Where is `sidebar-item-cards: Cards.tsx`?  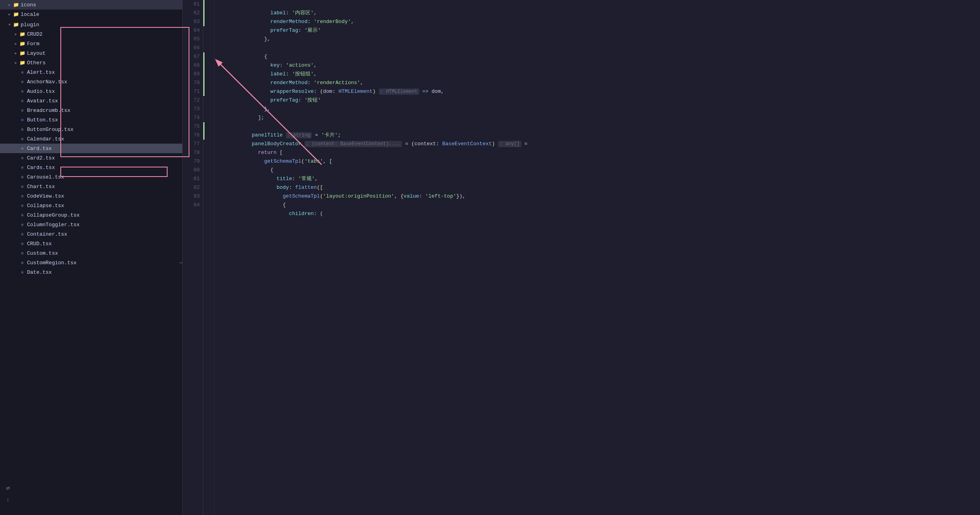 sidebar-item-cards: Cards.tsx is located at coordinates (91, 167).